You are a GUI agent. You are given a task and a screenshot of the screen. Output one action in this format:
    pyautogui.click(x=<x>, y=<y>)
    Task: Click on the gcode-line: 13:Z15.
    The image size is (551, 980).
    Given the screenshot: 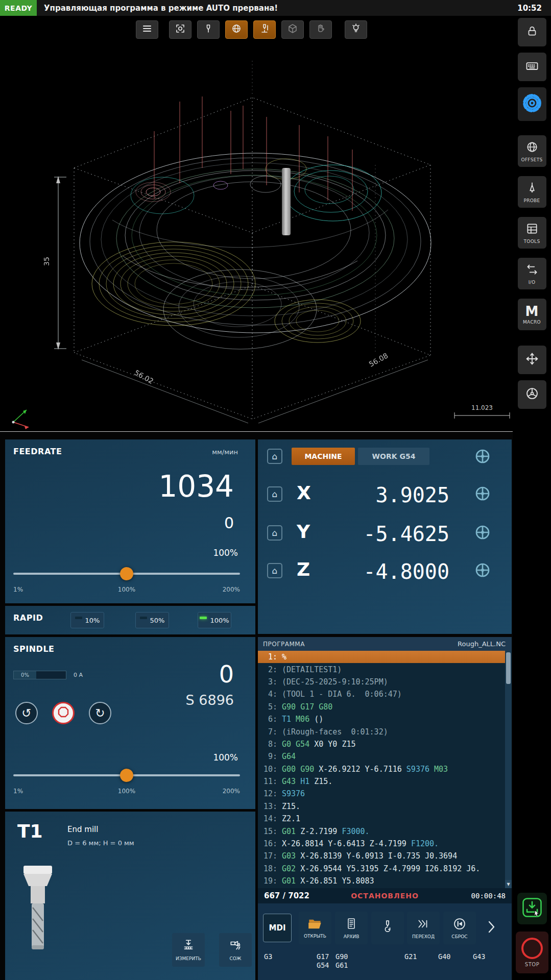 What is the action you would take?
    pyautogui.click(x=381, y=806)
    